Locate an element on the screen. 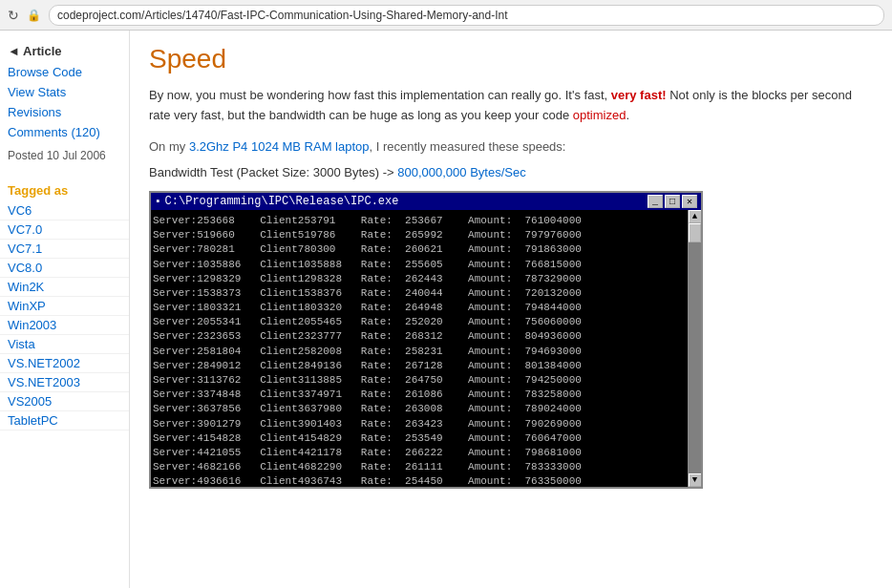  console-line: Server:4936616 Client4936743 Rate: 25445… is located at coordinates (426, 481).